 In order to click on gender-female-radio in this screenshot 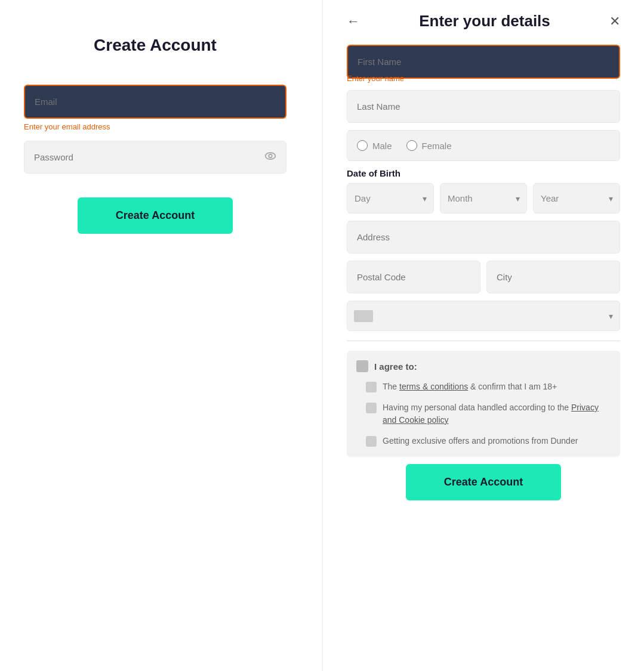, I will do `click(412, 146)`.